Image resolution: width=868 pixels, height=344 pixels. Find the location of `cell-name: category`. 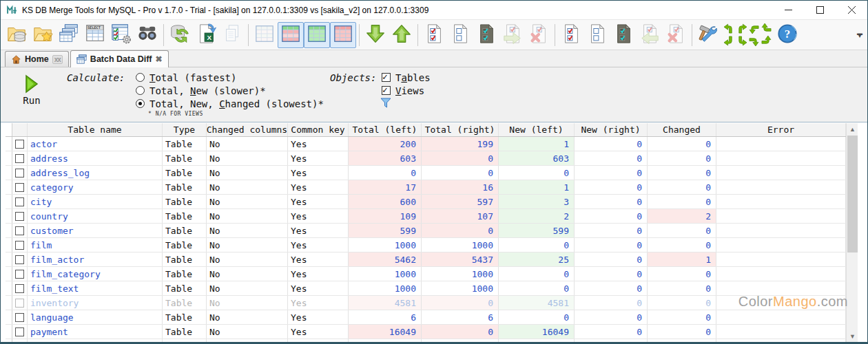

cell-name: category is located at coordinates (95, 187).